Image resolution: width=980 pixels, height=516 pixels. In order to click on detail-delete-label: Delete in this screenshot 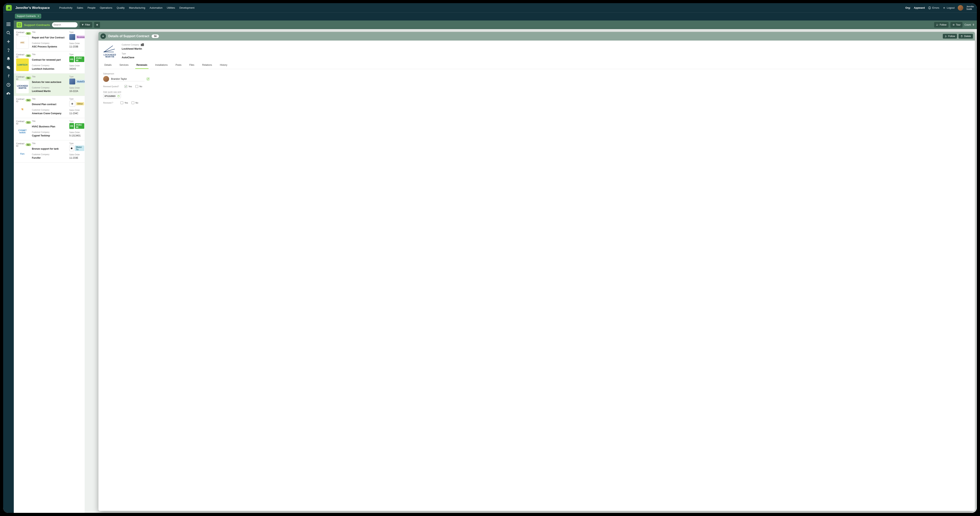, I will do `click(967, 37)`.